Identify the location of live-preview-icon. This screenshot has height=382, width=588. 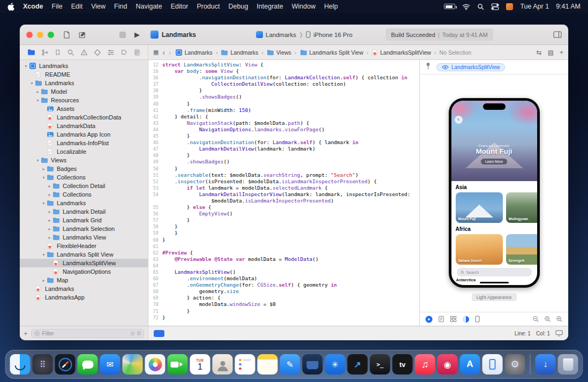
(429, 319).